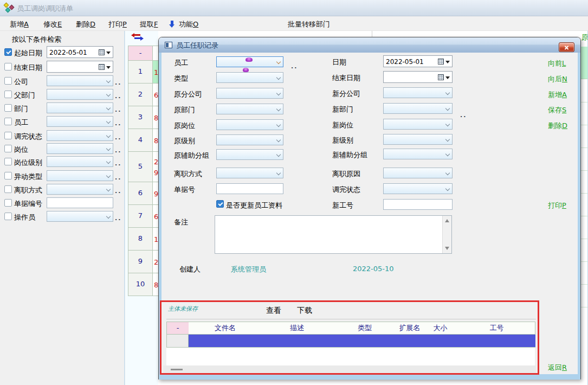 The image size is (588, 385). I want to click on nav-link-4: 删除D, so click(558, 126).